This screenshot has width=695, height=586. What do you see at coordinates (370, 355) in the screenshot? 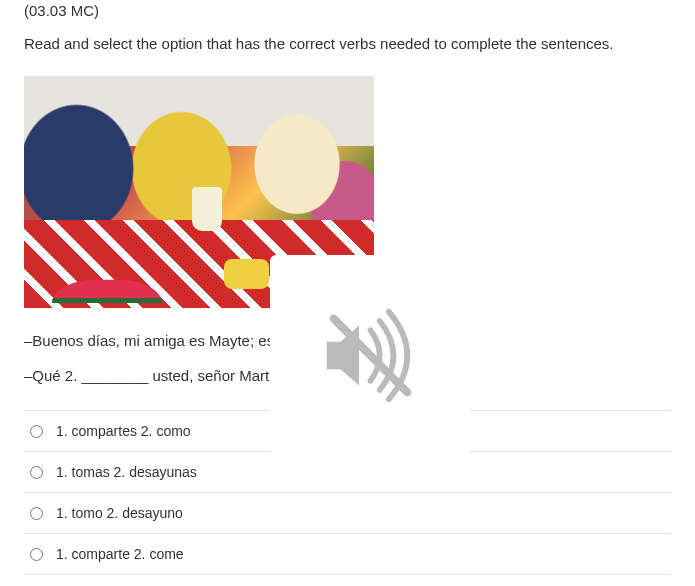
I see `mute-overlay` at bounding box center [370, 355].